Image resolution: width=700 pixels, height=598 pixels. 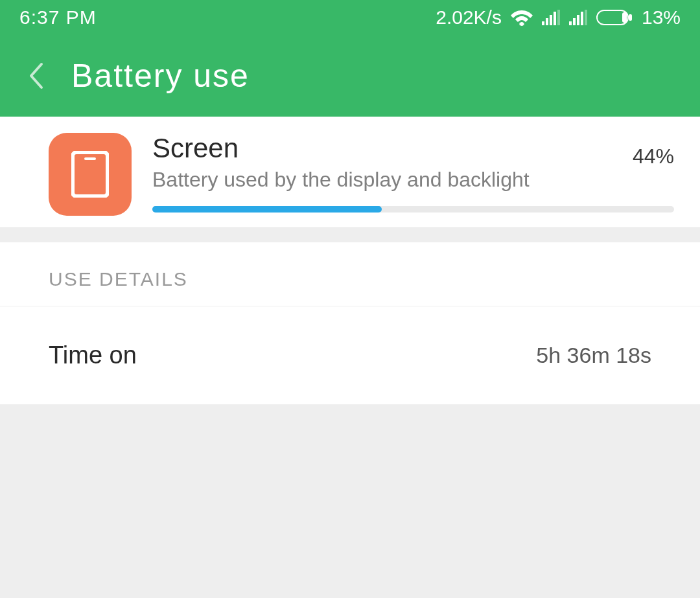 What do you see at coordinates (161, 76) in the screenshot?
I see `page-title: Battery use` at bounding box center [161, 76].